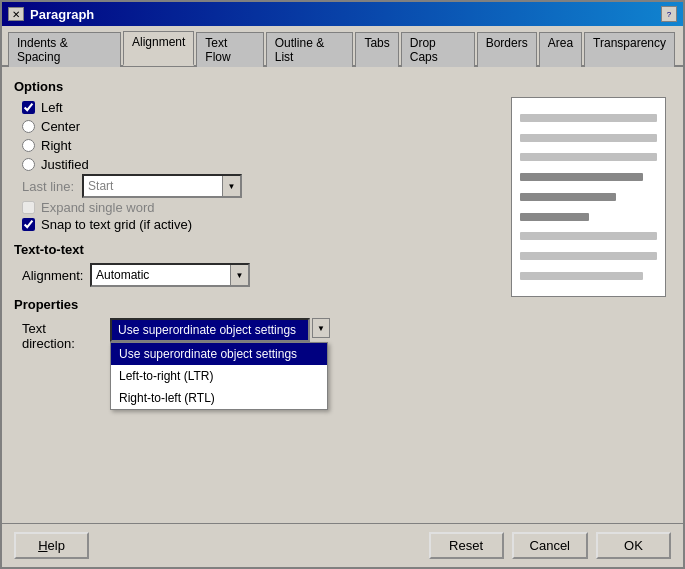 The width and height of the screenshot is (685, 569). What do you see at coordinates (219, 354) in the screenshot?
I see `dropdown-option-superordinate: Use superordinate object settings` at bounding box center [219, 354].